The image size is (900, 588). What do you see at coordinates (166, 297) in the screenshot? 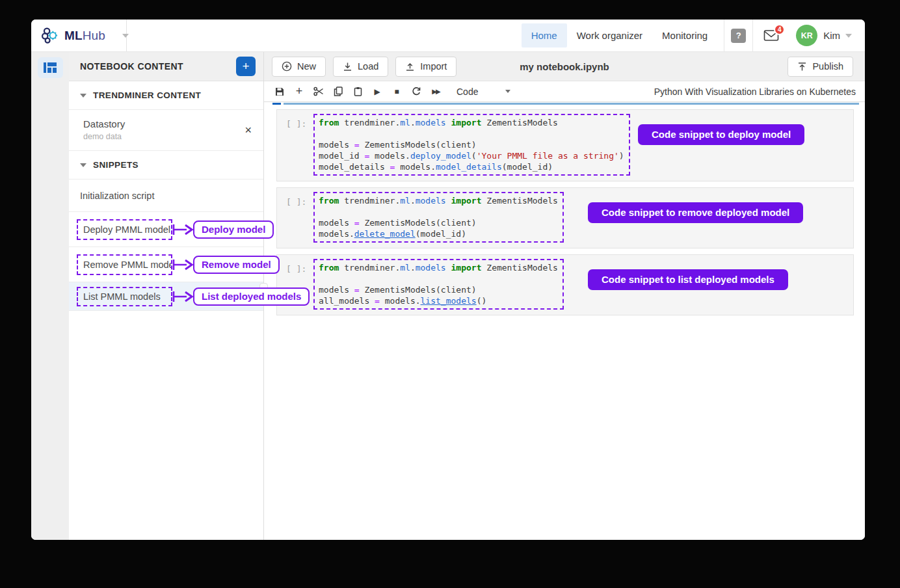
I see `sidebar-item-list-pmml-models: List PMML models List deployed models` at bounding box center [166, 297].